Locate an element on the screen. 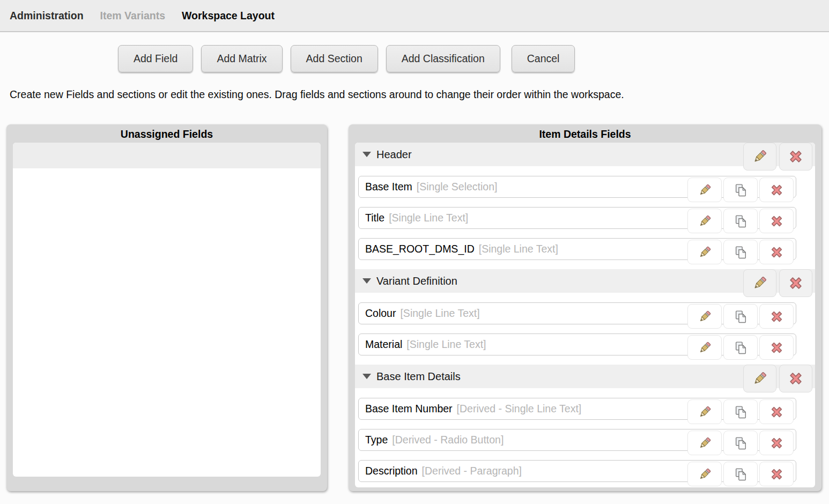  unassigned-fields-title: Unassigned Fields is located at coordinates (167, 134).